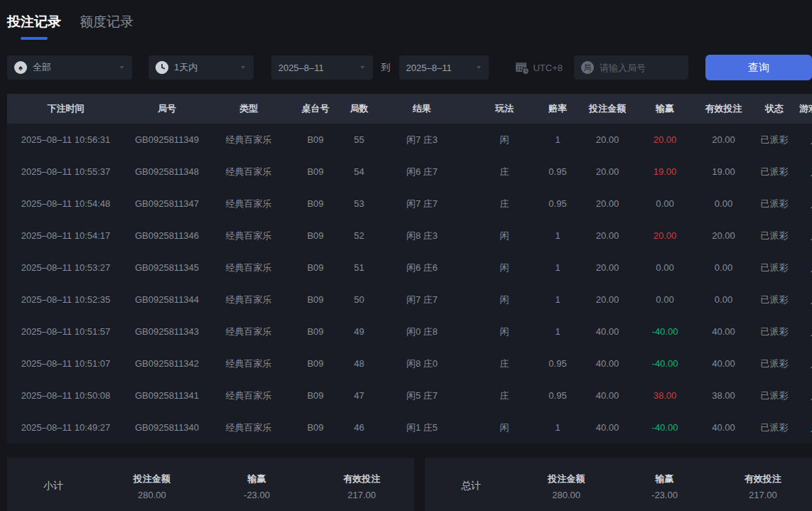  What do you see at coordinates (65, 236) in the screenshot?
I see `table-cell: 2025–08–11 10:54:17` at bounding box center [65, 236].